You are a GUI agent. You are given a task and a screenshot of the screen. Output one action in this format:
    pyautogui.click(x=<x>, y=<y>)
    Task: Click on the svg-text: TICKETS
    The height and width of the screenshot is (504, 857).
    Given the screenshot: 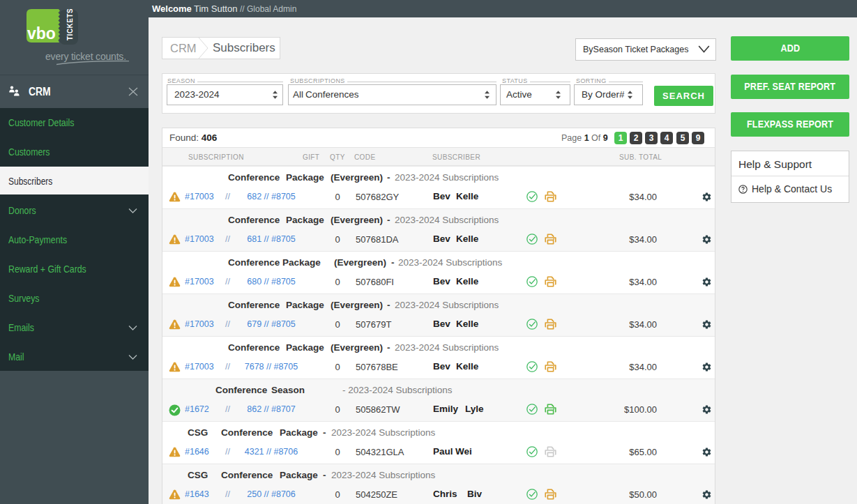 What is the action you would take?
    pyautogui.click(x=70, y=25)
    